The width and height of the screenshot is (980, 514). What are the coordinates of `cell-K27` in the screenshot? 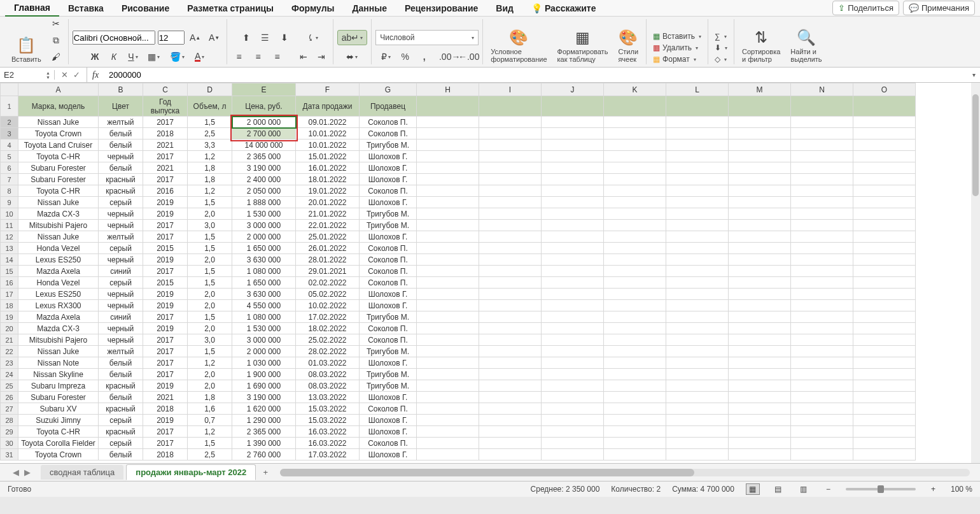 It's located at (635, 409).